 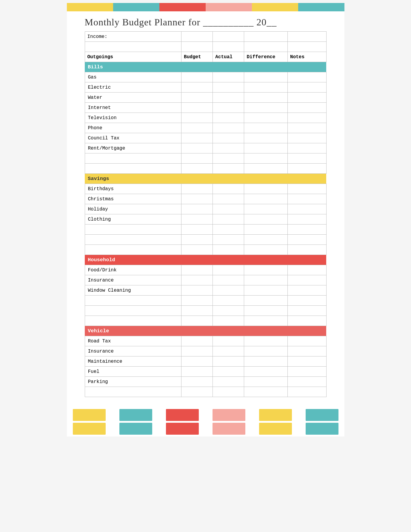 I want to click on table-row: Clothing, so click(x=205, y=219).